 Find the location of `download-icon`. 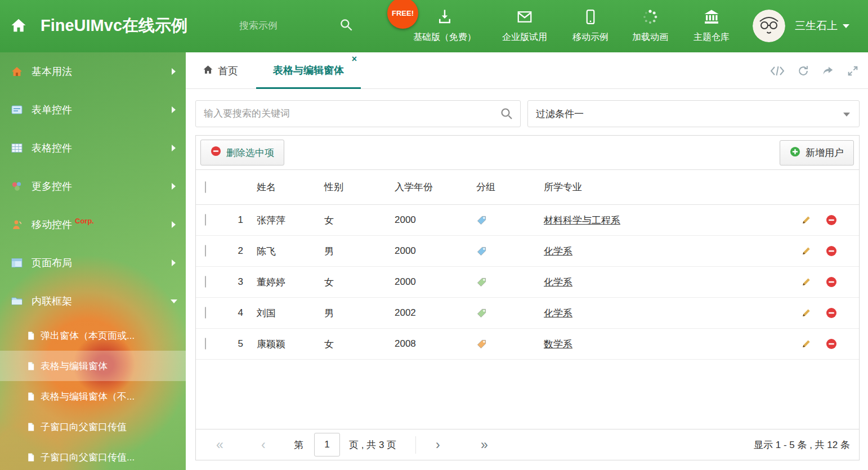

download-icon is located at coordinates (445, 18).